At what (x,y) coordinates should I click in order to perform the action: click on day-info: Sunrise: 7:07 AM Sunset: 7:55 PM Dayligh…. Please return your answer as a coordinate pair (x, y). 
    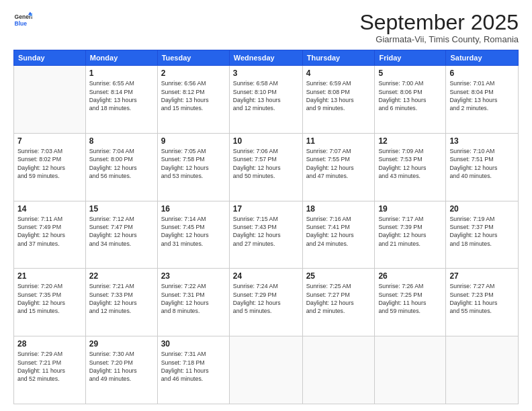
    Looking at the image, I should click on (339, 164).